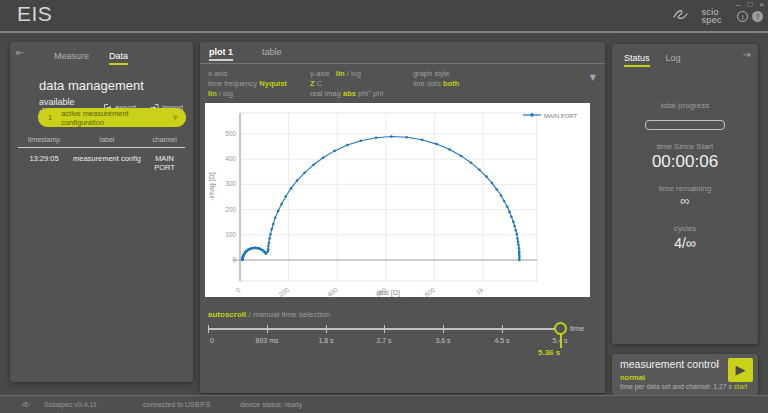 The image size is (768, 413). I want to click on x-scale-lin: lin, so click(212, 94).